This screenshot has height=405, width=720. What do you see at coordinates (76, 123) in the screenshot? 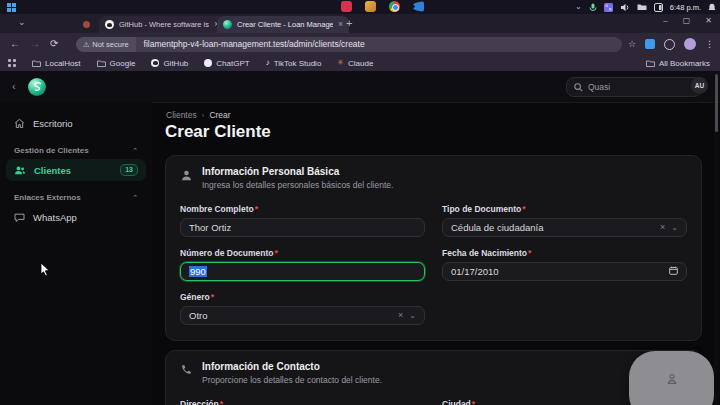
I see `sidebar-item-escritorio: Escritorio` at bounding box center [76, 123].